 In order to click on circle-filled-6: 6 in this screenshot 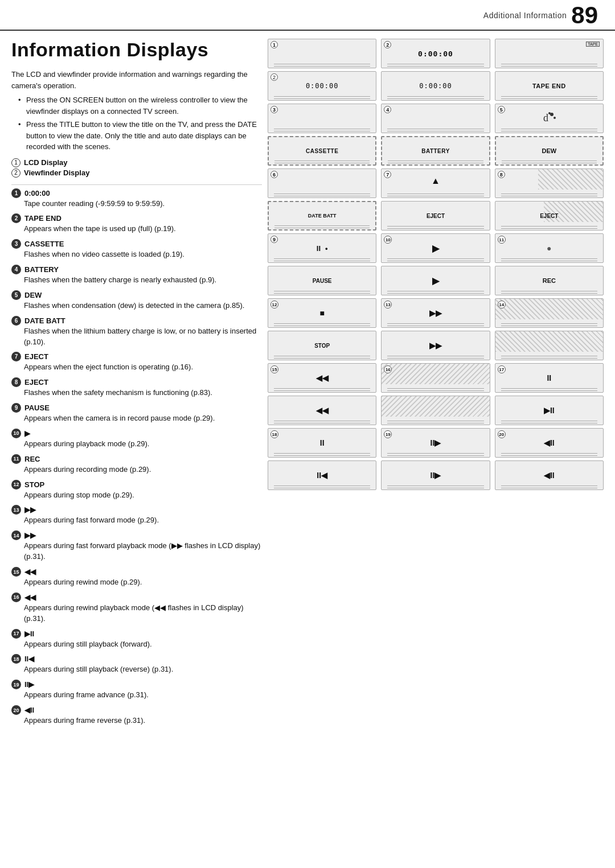, I will do `click(16, 321)`.